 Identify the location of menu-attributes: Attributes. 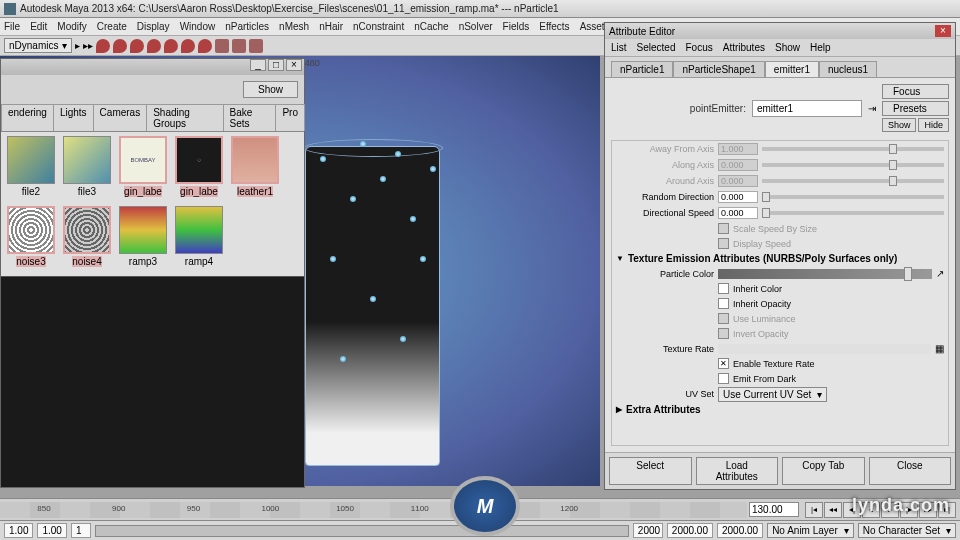
(744, 48).